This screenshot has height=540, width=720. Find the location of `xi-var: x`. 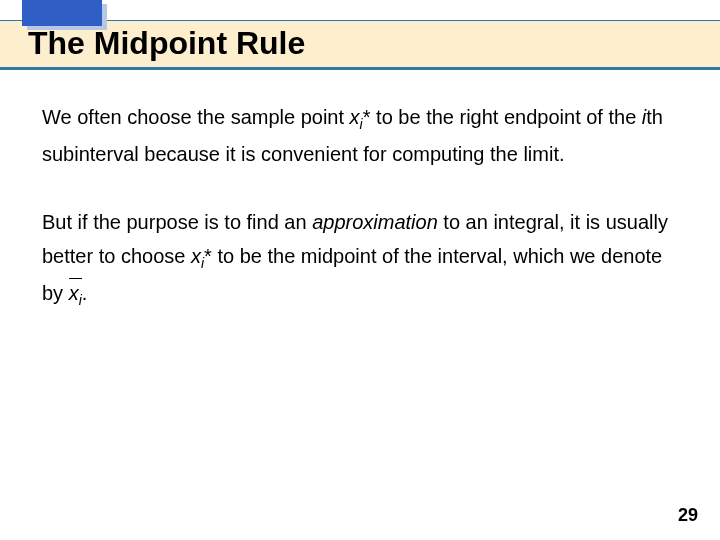

xi-var: x is located at coordinates (355, 117).